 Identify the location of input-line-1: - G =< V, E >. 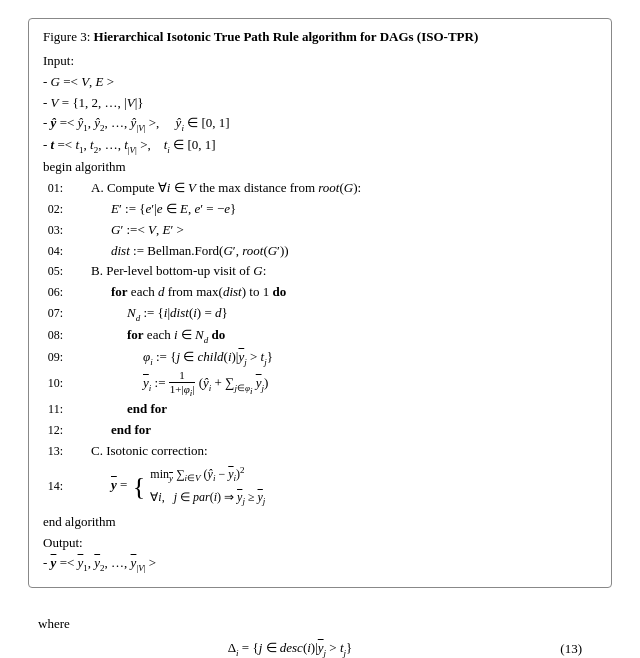
(320, 82).